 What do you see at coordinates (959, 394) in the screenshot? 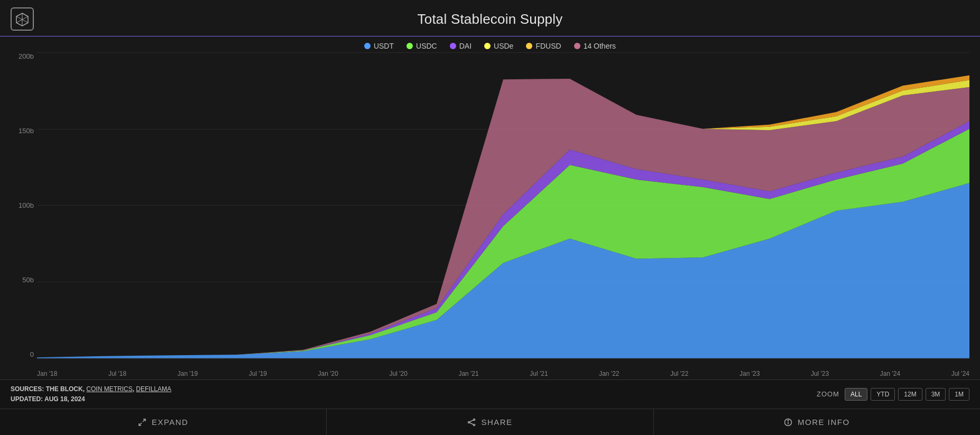
I see `zoom-1m-button: 1M` at bounding box center [959, 394].